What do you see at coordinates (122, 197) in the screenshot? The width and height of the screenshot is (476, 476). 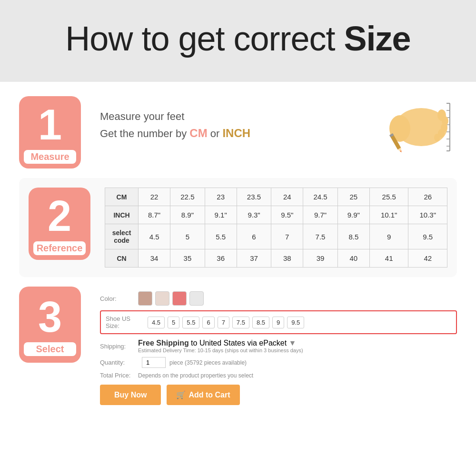 I see `table-row-header: CM` at bounding box center [122, 197].